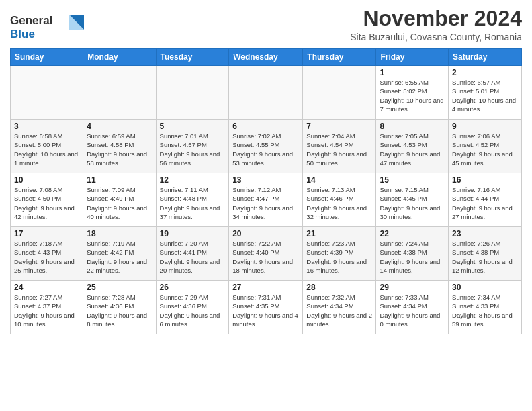  Describe the element at coordinates (47, 58) in the screenshot. I see `weekday-header: Sunday` at that location.